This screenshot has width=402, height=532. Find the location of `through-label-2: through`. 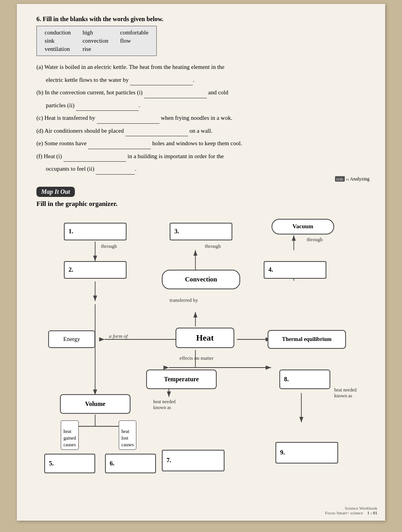

through-label-2: through is located at coordinates (213, 246).